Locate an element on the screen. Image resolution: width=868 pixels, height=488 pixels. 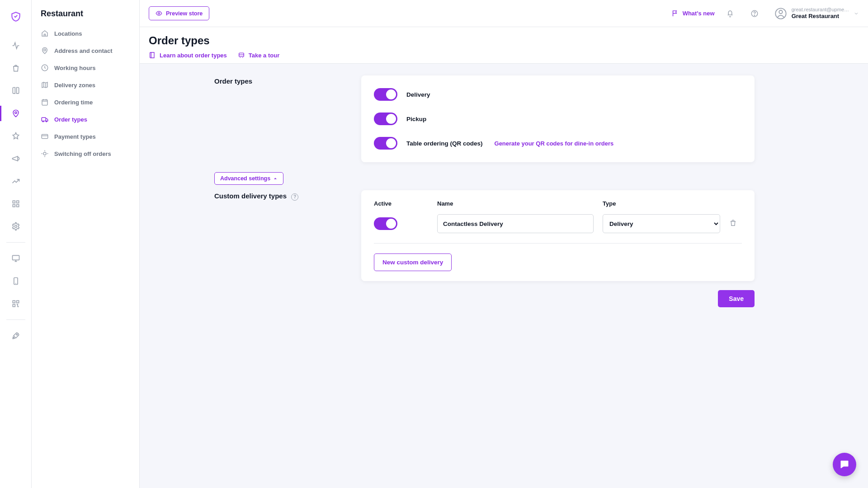
sidebar-title: Restaurant is located at coordinates (85, 17).